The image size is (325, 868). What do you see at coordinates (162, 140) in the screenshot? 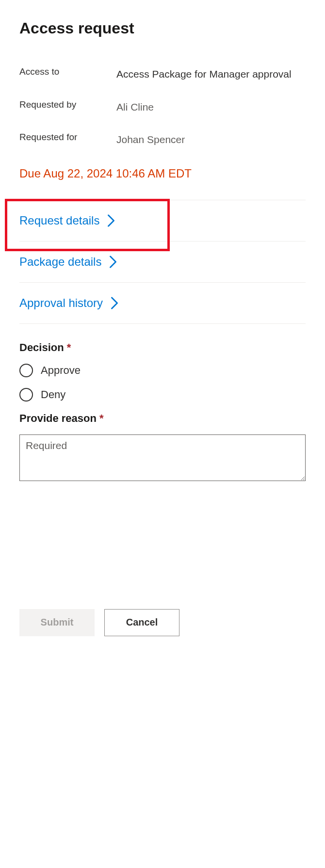
I see `field-requested-for: Requested for Johan Spencer` at bounding box center [162, 140].